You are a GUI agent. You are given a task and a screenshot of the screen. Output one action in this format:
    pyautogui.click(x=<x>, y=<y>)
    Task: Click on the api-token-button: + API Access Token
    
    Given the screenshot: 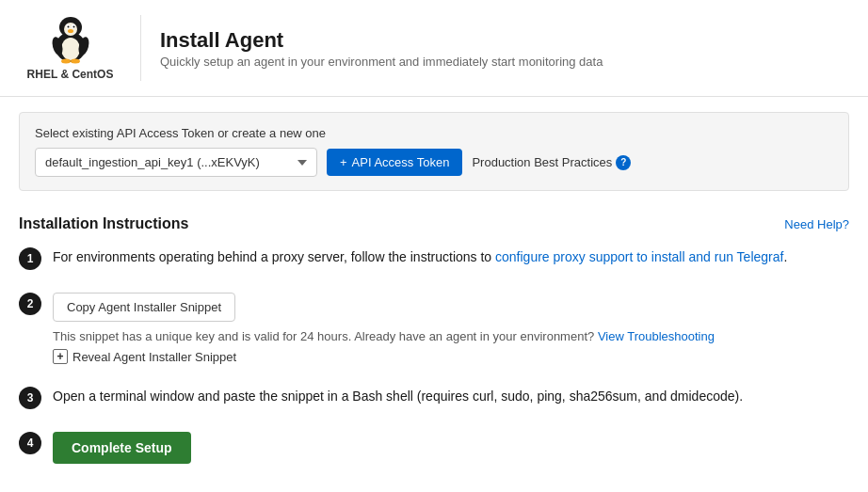 What is the action you would take?
    pyautogui.click(x=394, y=162)
    